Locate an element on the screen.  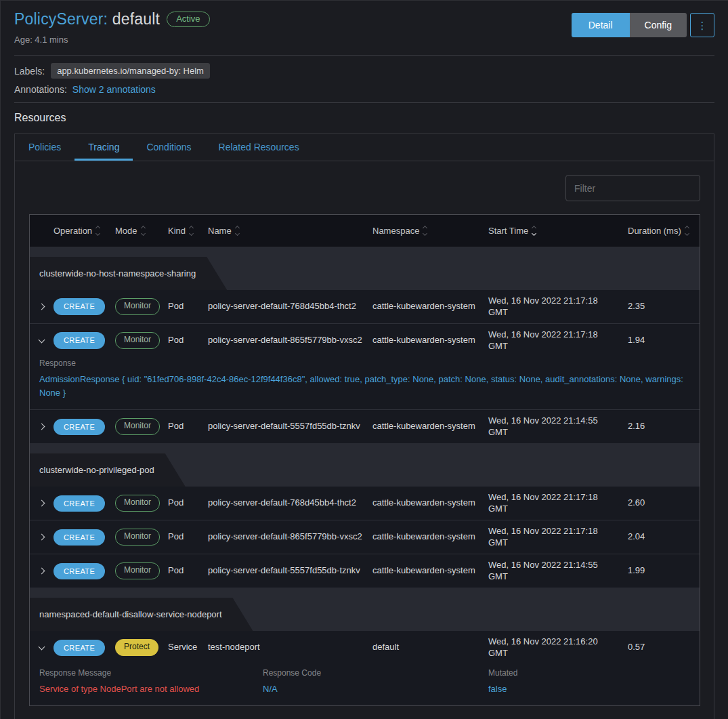
masthead: PolicyServer: default Active Age: 4.1 mi… is located at coordinates (364, 27).